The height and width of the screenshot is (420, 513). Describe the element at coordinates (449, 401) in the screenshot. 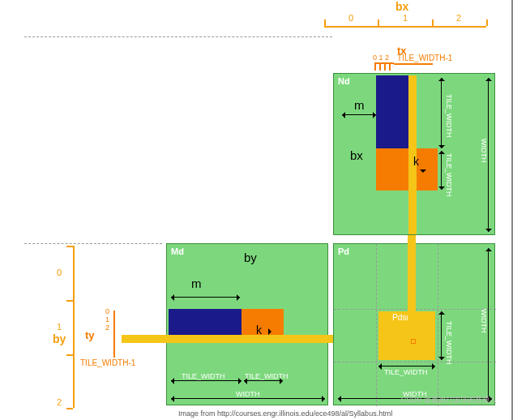

I see `watermark: CSDN @喜欢打篮球的普通人` at that location.